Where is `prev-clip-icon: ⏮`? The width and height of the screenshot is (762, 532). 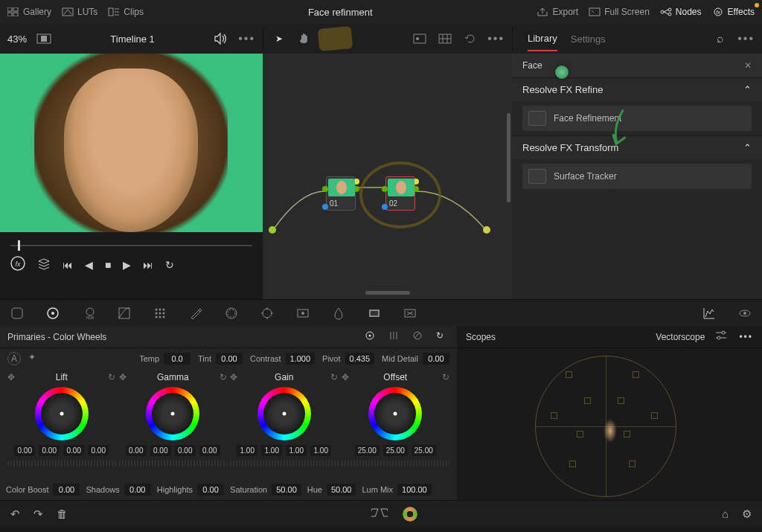 prev-clip-icon: ⏮ is located at coordinates (68, 265).